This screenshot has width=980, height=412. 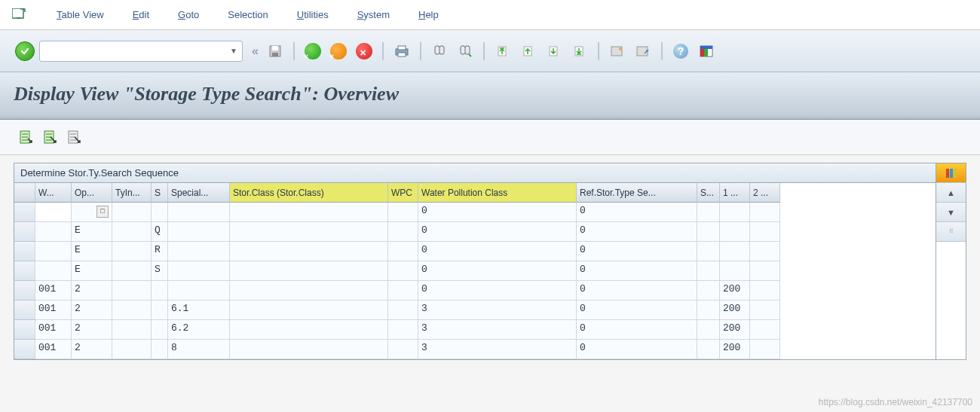 What do you see at coordinates (92, 212) in the screenshot?
I see `cell-op: □` at bounding box center [92, 212].